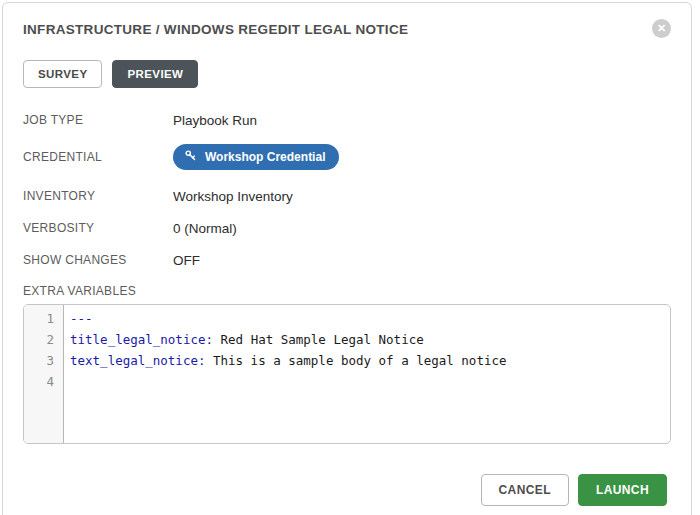  What do you see at coordinates (622, 490) in the screenshot?
I see `launch-button: LAUNCH` at bounding box center [622, 490].